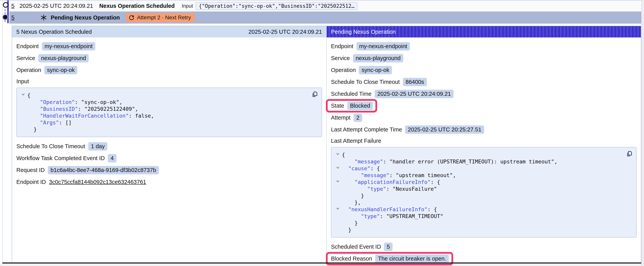 Image resolution: width=644 pixels, height=266 pixels. Describe the element at coordinates (98, 182) in the screenshot. I see `endpoint-id-link: 3c0c75ccfa8144b092c13ce632463761` at that location.